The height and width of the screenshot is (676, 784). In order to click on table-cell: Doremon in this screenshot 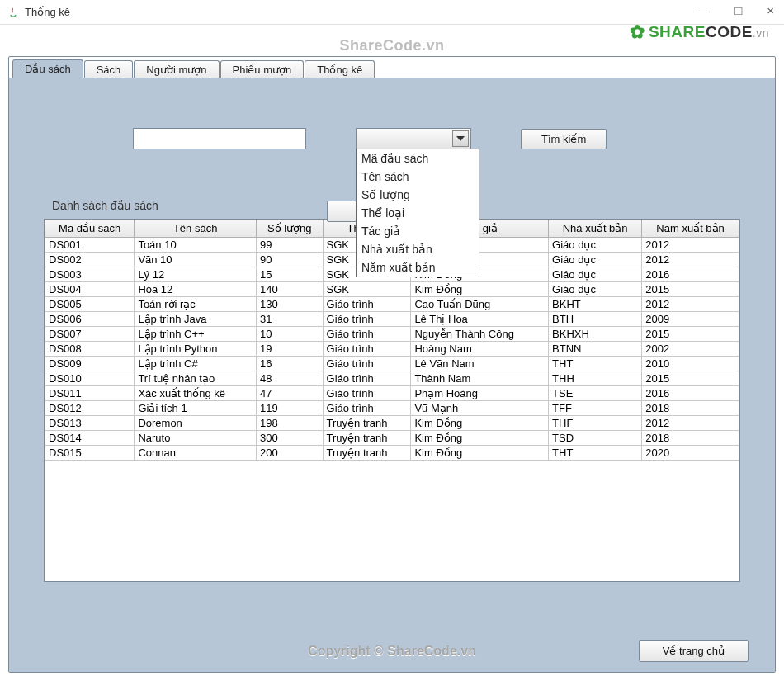, I will do `click(196, 423)`.